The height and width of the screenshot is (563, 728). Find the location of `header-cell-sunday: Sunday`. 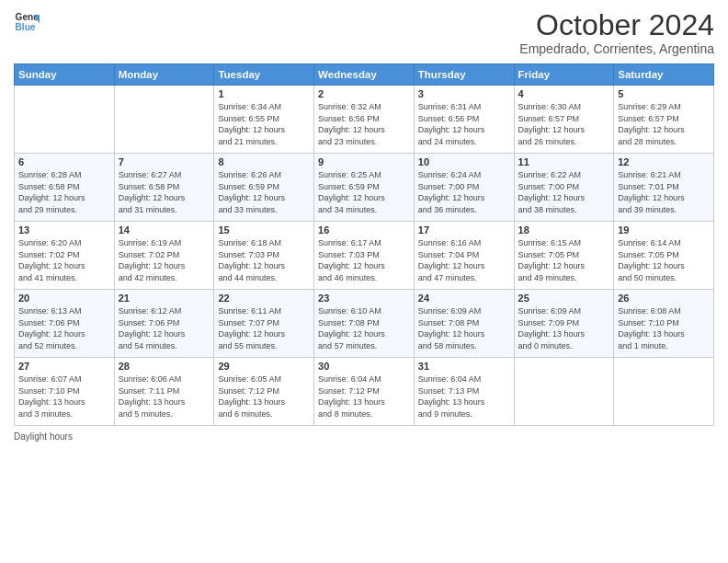

header-cell-sunday: Sunday is located at coordinates (64, 75).